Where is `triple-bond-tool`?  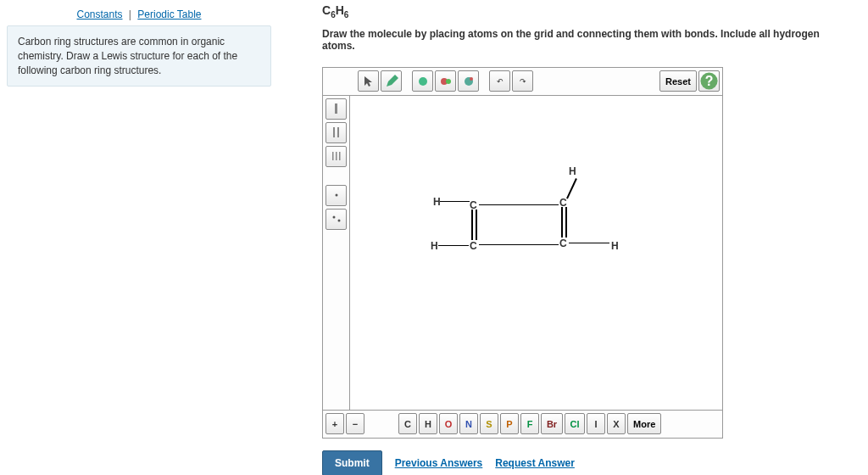
triple-bond-tool is located at coordinates (336, 156).